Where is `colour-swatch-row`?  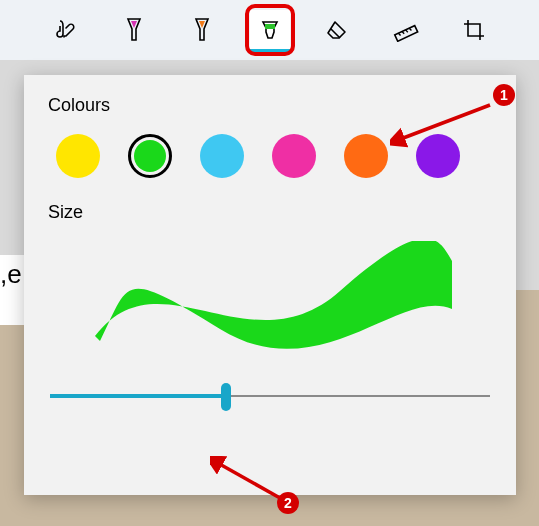
colour-swatch-row is located at coordinates (270, 156).